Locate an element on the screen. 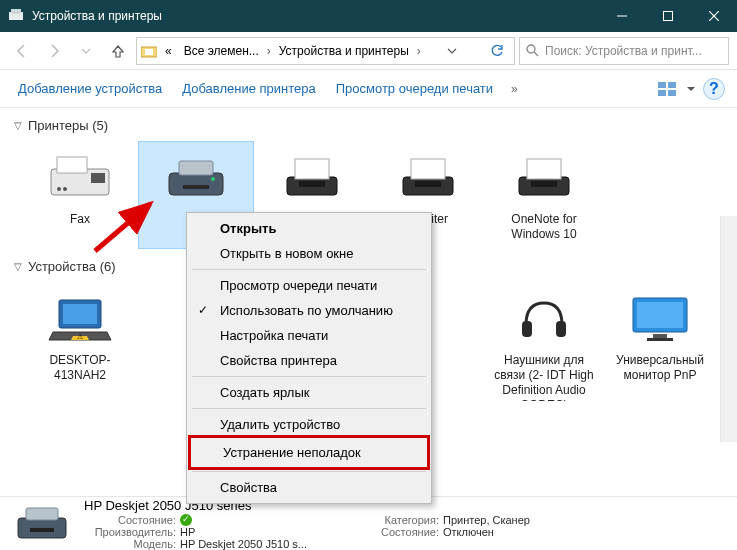  headphones-icon is located at coordinates (544, 318).